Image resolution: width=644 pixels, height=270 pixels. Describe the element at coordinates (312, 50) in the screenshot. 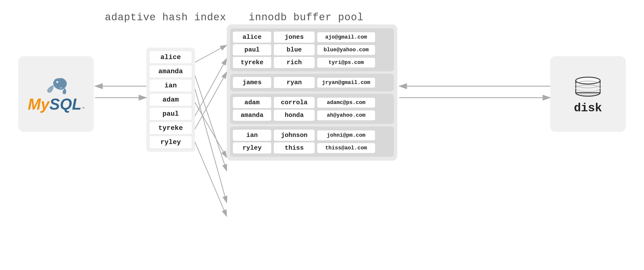

I see `bp-row-paul: paul blue blue@yahoo.com` at that location.